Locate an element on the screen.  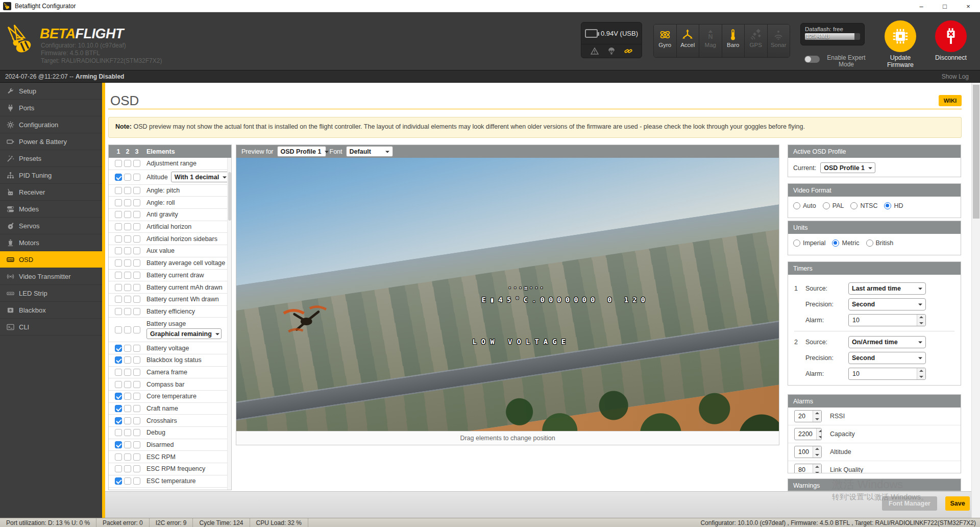
maximize-button: □ is located at coordinates (945, 6).